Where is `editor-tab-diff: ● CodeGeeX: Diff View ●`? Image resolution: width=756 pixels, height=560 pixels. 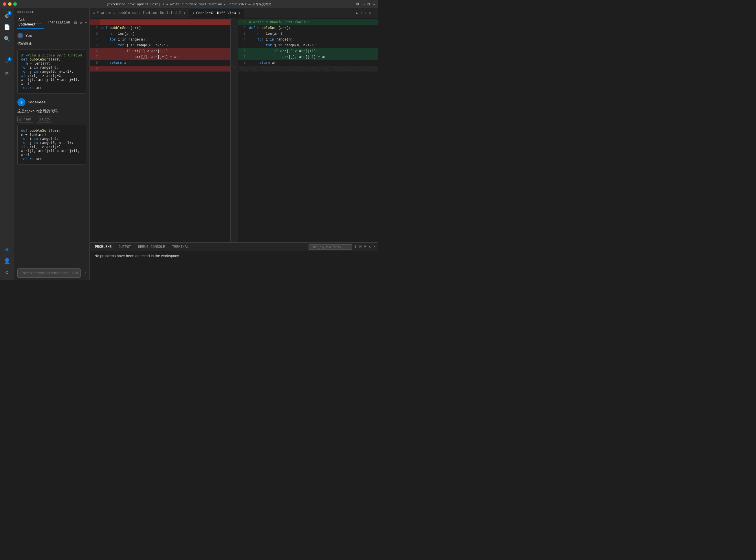
editor-tab-diff: ● CodeGeeX: Diff View ● is located at coordinates (217, 13).